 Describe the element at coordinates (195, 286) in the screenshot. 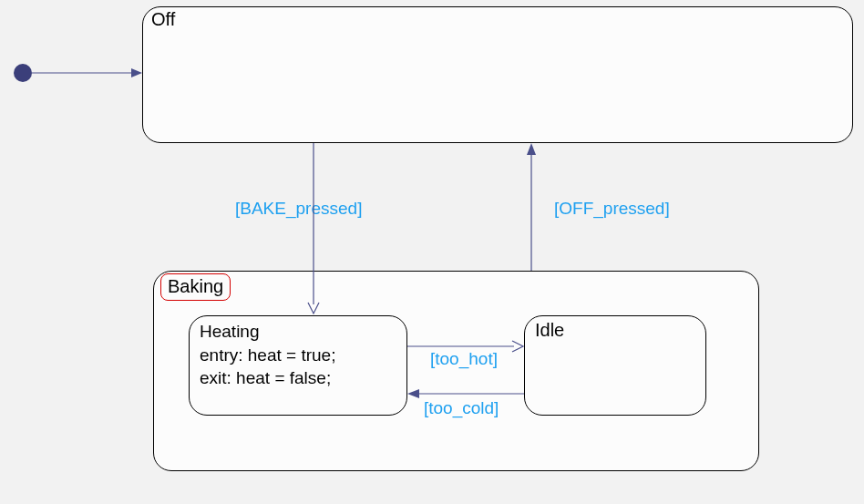

I see `state-baking-label: Baking` at that location.